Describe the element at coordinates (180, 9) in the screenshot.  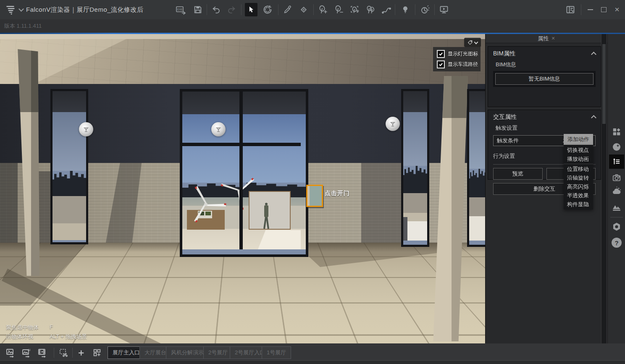
I see `svg-text: EXE` at that location.